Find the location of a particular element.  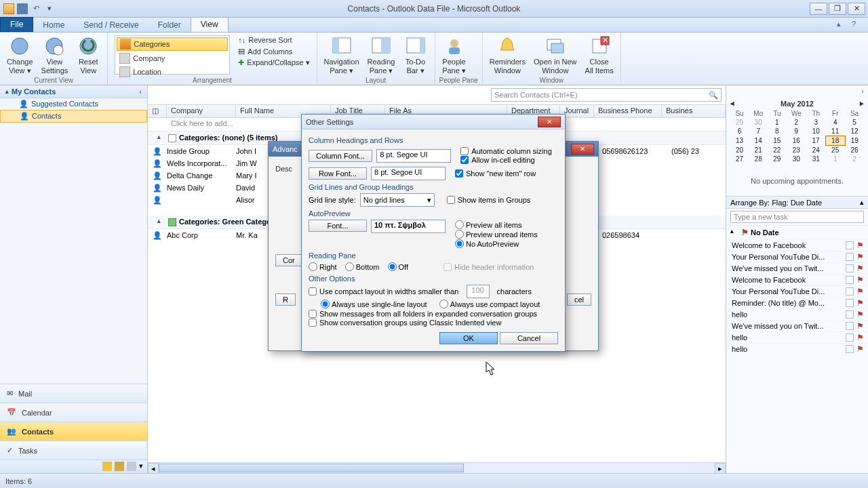

hdr-busphone: Business Phone is located at coordinates (628, 111).